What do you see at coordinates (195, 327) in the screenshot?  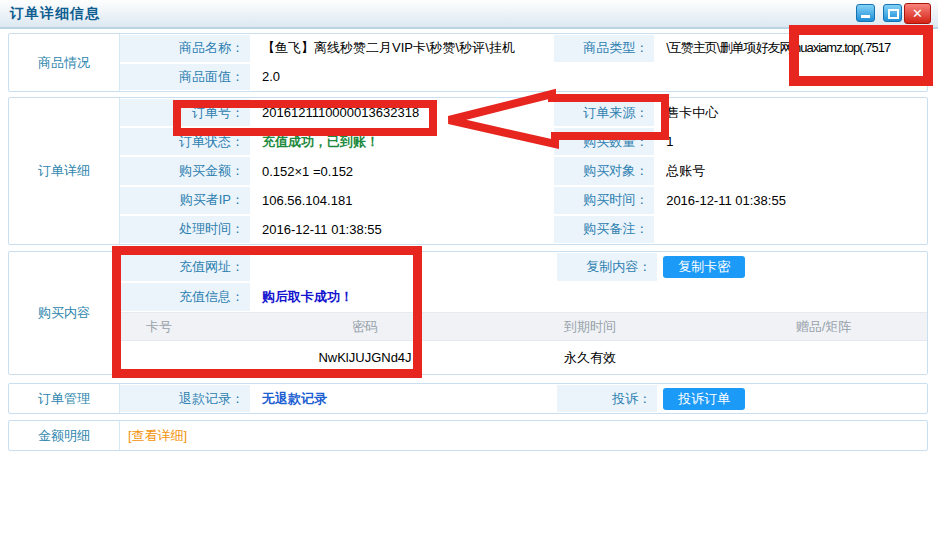 I see `card-number-header: 卡号` at bounding box center [195, 327].